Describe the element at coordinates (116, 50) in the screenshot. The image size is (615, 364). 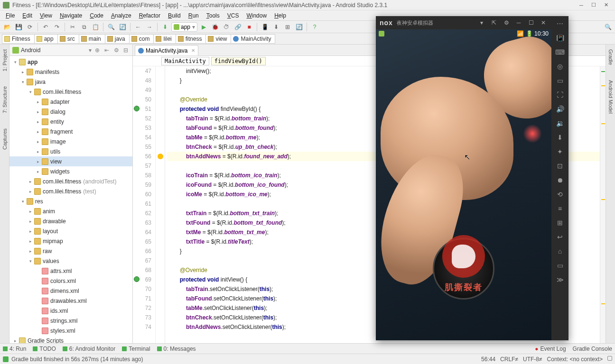
I see `settings-icon: ⚙` at that location.